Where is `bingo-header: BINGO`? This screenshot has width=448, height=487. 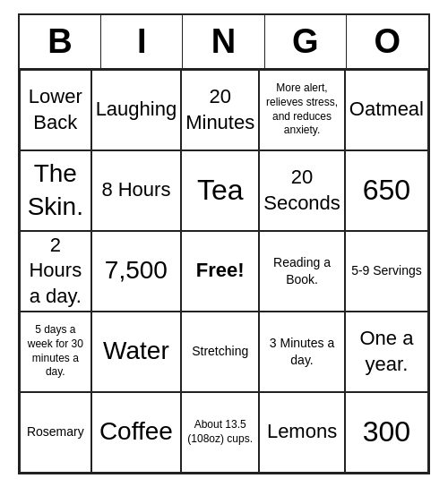 bingo-header: BINGO is located at coordinates (224, 43).